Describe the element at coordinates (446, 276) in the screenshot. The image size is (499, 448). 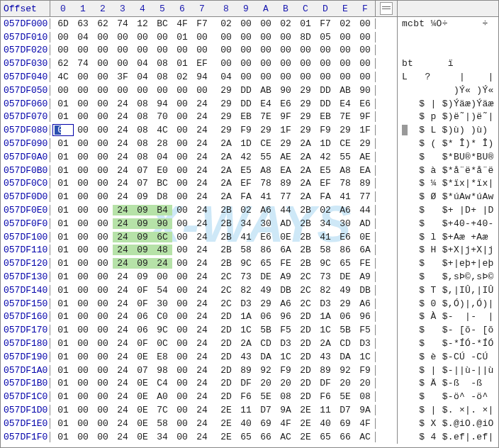
I see `ascii-cell: $ $,sÞ©,sÞ©` at that location.